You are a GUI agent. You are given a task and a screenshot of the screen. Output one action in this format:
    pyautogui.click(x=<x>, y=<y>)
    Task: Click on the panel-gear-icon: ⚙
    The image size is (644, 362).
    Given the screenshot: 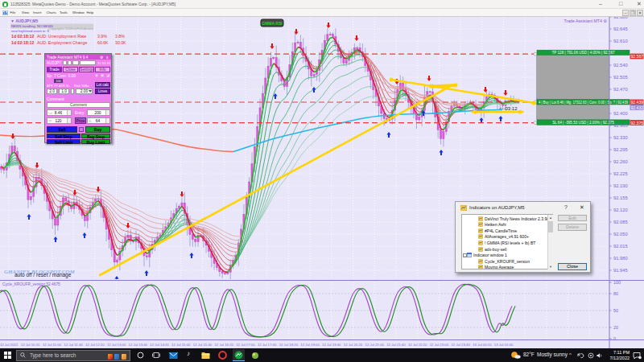 What is the action you would take?
    pyautogui.click(x=101, y=57)
    